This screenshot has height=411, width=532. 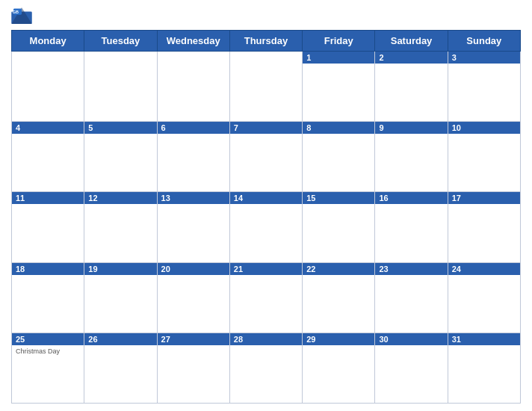 I want to click on day-number: 3, so click(x=454, y=58).